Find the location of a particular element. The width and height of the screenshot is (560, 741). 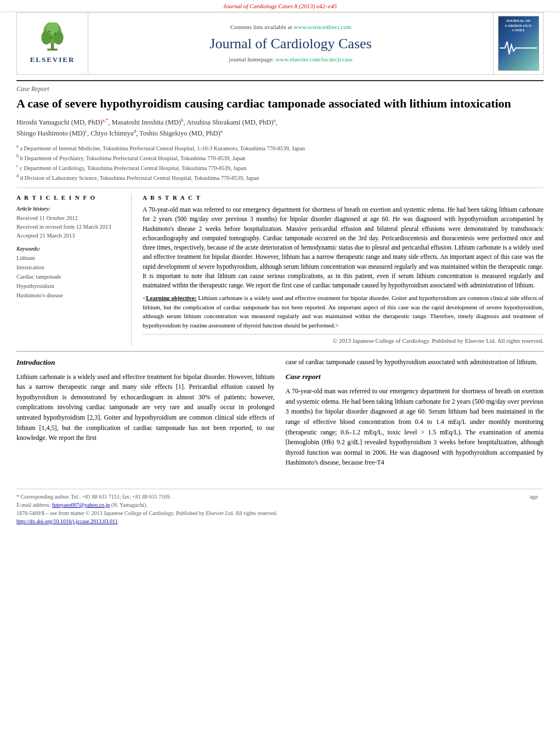

corresponding-note: * Corresponding author. Tel.: +81 88 631… is located at coordinates (147, 497).